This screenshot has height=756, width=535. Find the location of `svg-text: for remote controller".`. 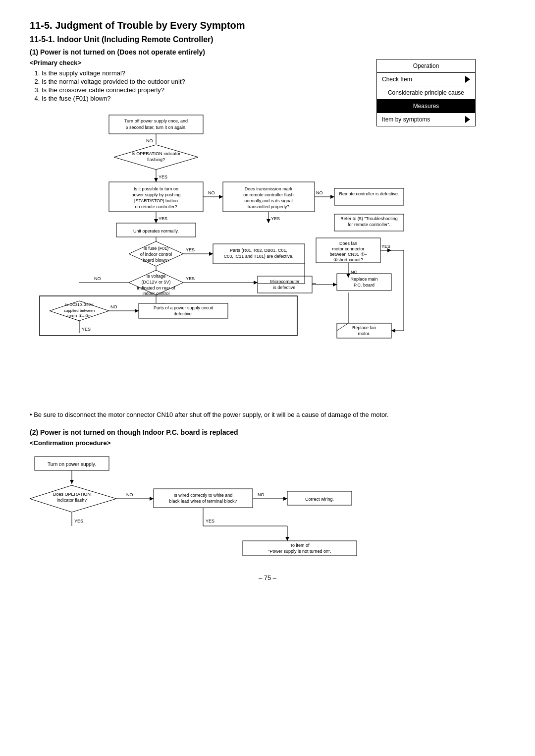

svg-text: for remote controller". is located at coordinates (369, 225).